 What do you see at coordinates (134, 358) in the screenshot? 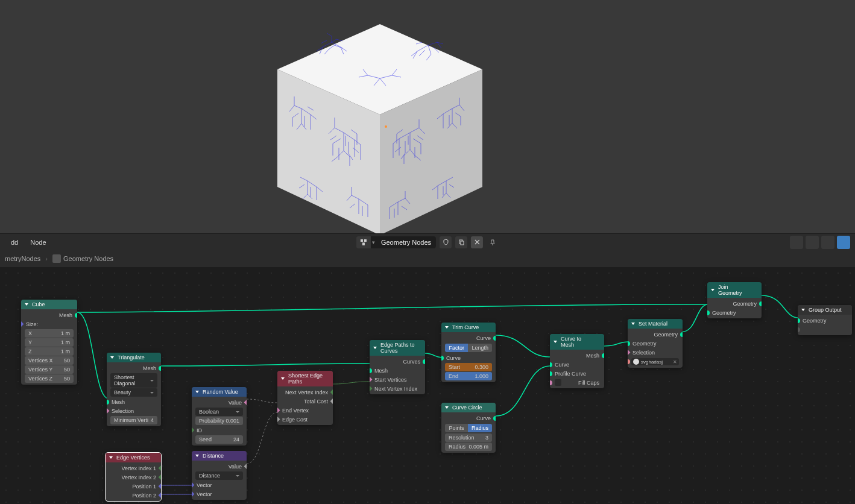
I see `node-header: Triangulate` at bounding box center [134, 358].